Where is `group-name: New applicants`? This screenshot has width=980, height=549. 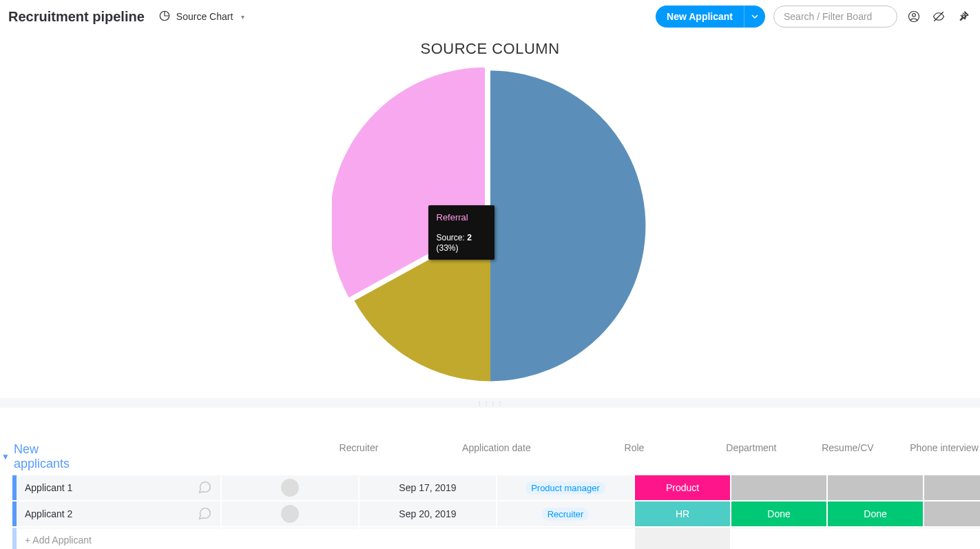
group-name: New applicants is located at coordinates (41, 457).